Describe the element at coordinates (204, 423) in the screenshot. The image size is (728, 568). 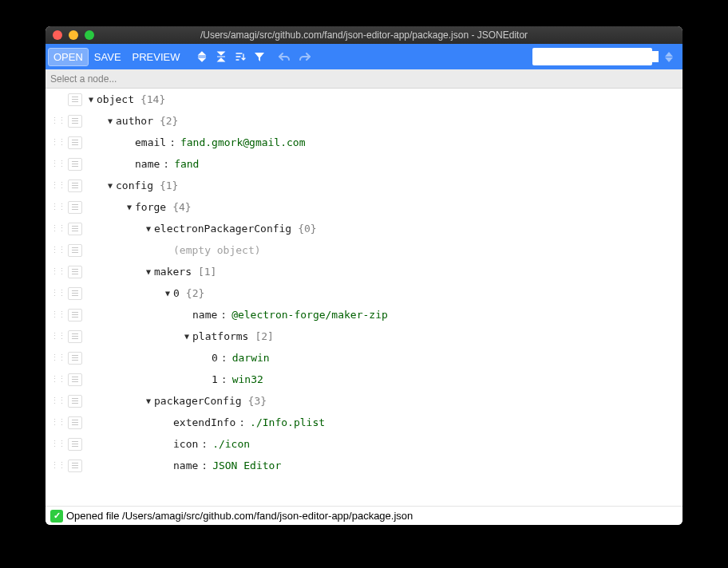
I see `node-key: extendInfo` at that location.